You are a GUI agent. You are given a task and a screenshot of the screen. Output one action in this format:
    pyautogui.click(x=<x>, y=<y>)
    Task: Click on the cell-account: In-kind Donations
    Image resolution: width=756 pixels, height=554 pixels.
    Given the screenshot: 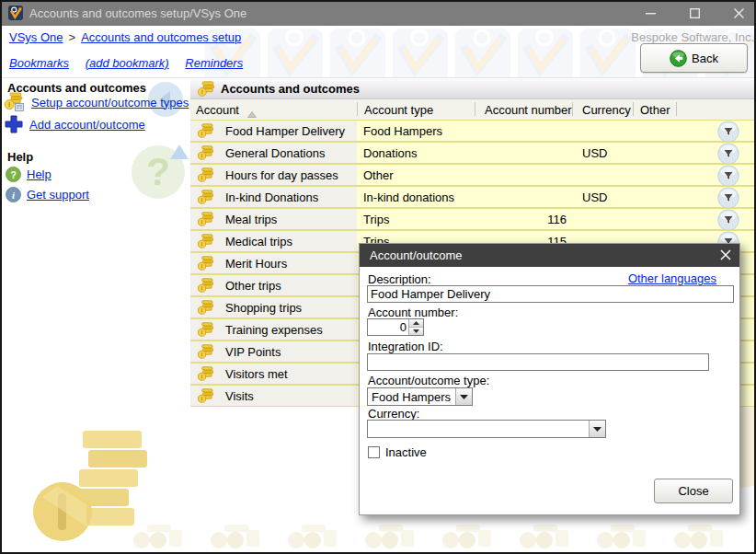 What is the action you would take?
    pyautogui.click(x=272, y=197)
    